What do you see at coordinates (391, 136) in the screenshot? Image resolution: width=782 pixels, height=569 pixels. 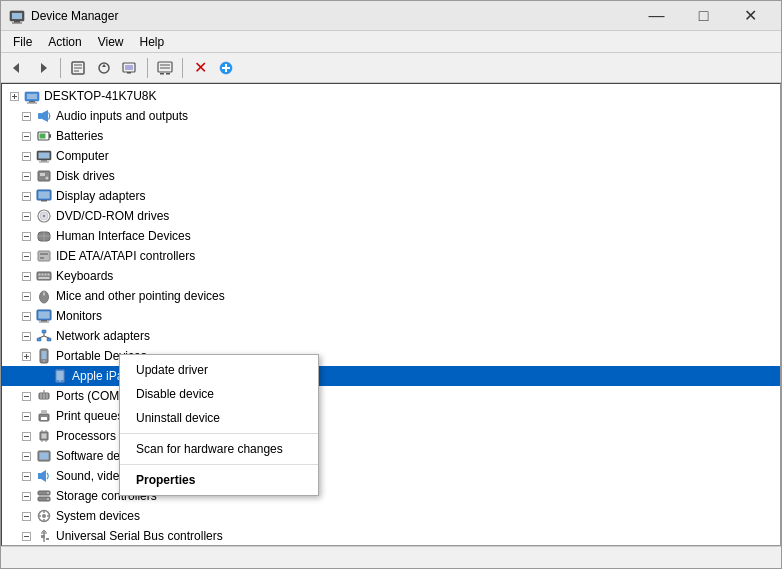 I see `list-item: Batteries` at bounding box center [391, 136].